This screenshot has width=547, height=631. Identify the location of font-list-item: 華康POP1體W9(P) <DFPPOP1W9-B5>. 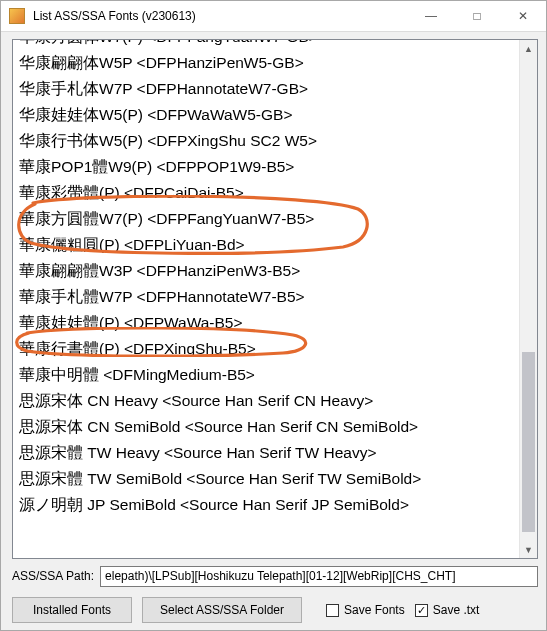
(269, 167).